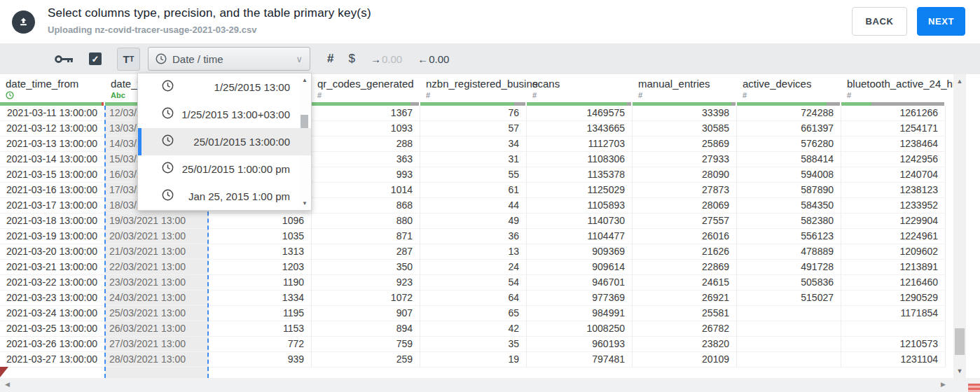 The height and width of the screenshot is (392, 980). I want to click on vertical-scrollbar: ▲ ▼, so click(960, 226).